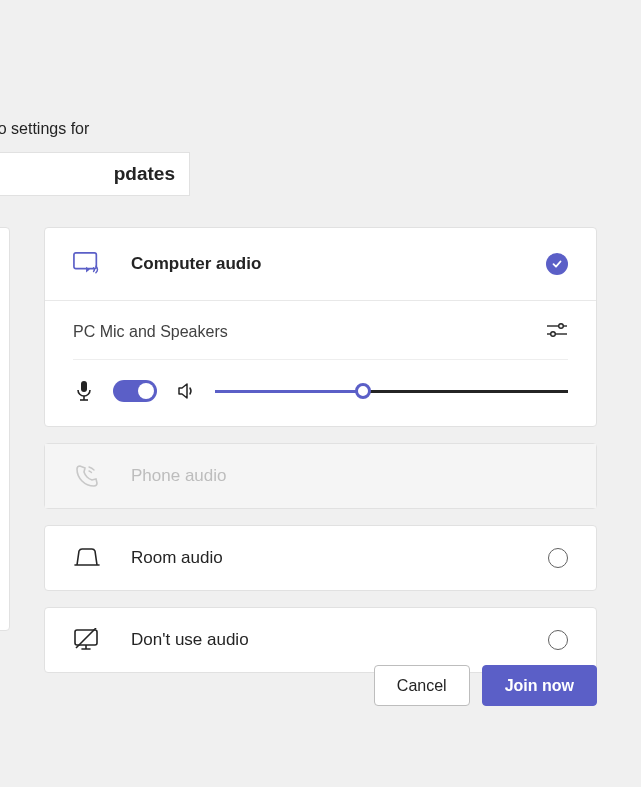 The width and height of the screenshot is (641, 787). Describe the element at coordinates (150, 332) in the screenshot. I see `device-name-label: PC Mic and Speakers` at that location.